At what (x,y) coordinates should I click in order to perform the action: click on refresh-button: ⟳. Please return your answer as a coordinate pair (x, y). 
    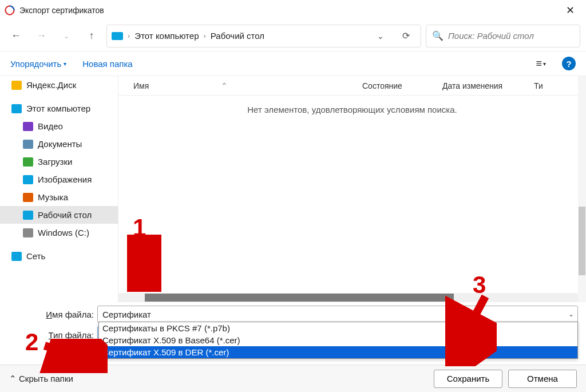
    Looking at the image, I should click on (406, 36).